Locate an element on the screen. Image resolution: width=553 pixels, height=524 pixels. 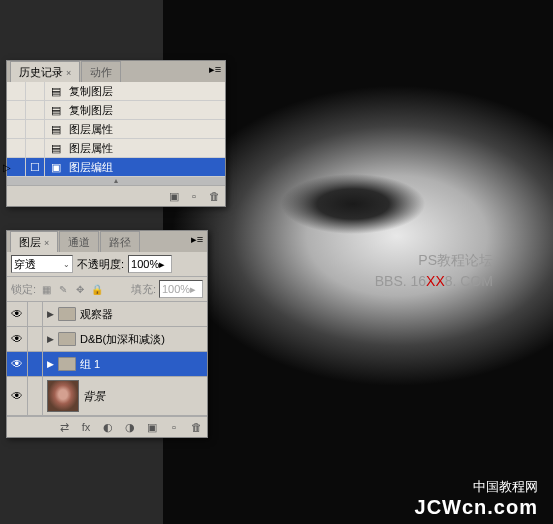
layers-footer: ⇄ fx ◐ ◑ ▣ ▫ 🗑 is located at coordinates (107, 426).